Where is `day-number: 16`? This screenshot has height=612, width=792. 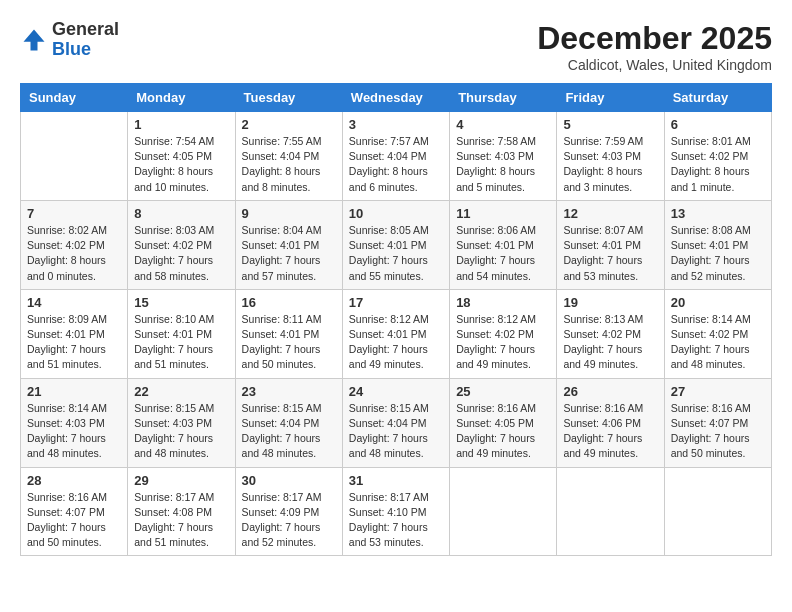 day-number: 16 is located at coordinates (289, 302).